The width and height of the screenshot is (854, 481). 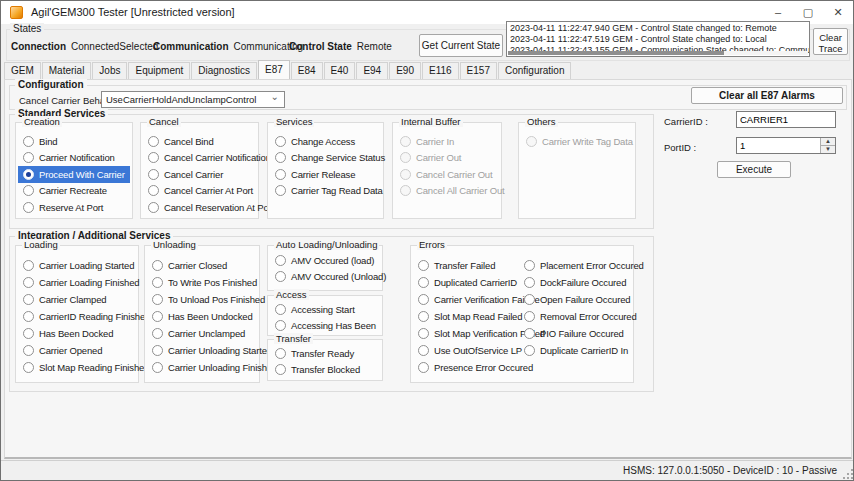 What do you see at coordinates (74, 142) in the screenshot?
I see `radio-bind: Bind` at bounding box center [74, 142].